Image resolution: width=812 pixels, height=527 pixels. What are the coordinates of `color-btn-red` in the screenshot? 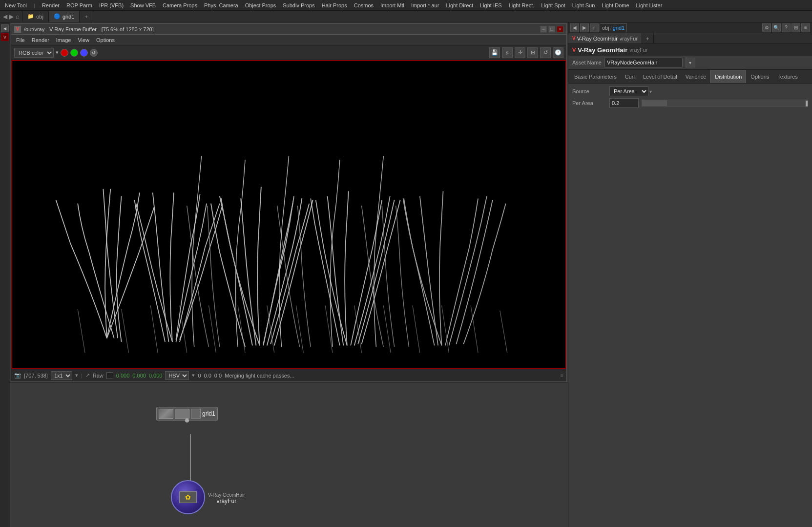 It's located at (64, 53).